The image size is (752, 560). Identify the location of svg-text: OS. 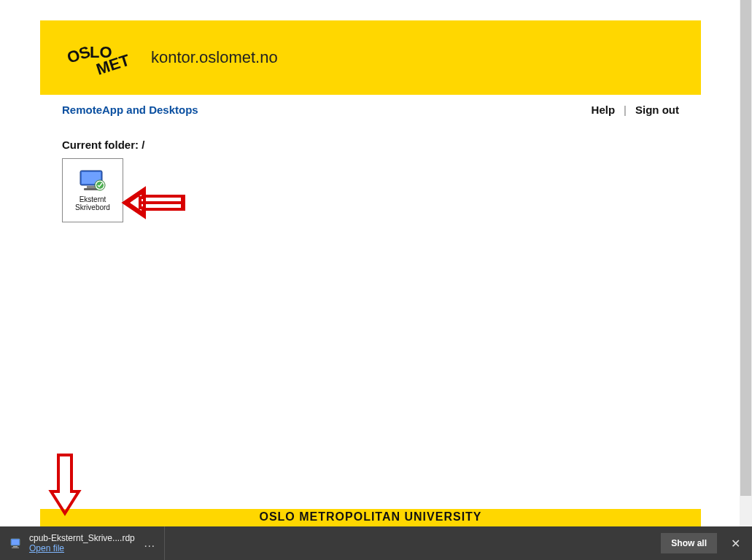
(79, 55).